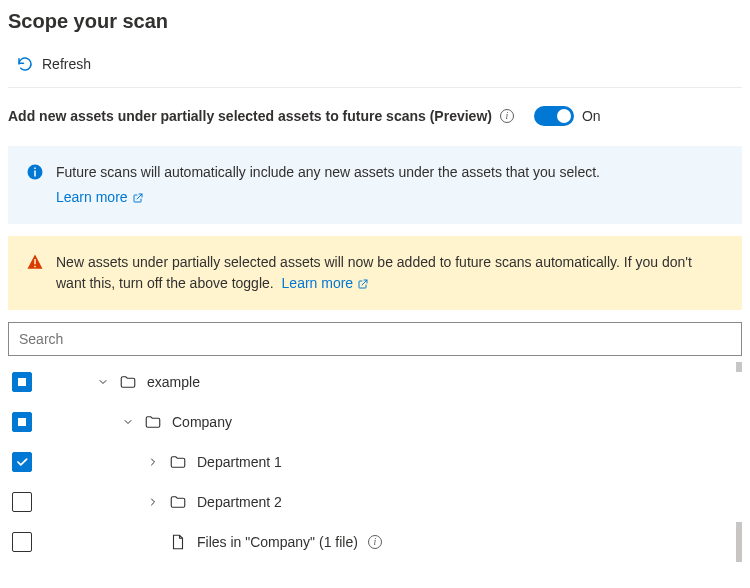 Image resolution: width=750 pixels, height=588 pixels. Describe the element at coordinates (375, 542) in the screenshot. I see `tree-row-files: Files in "Company" (1 file) i` at that location.